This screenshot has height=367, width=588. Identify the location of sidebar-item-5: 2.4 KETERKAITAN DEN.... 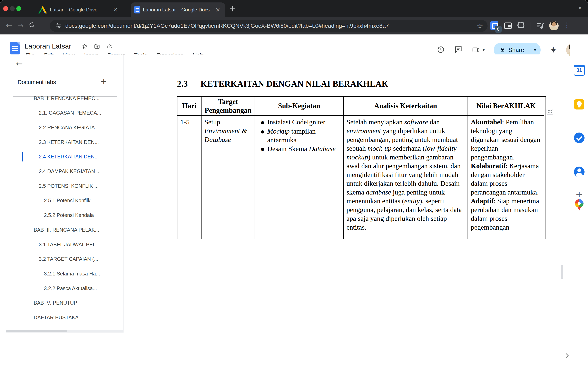
(81, 157).